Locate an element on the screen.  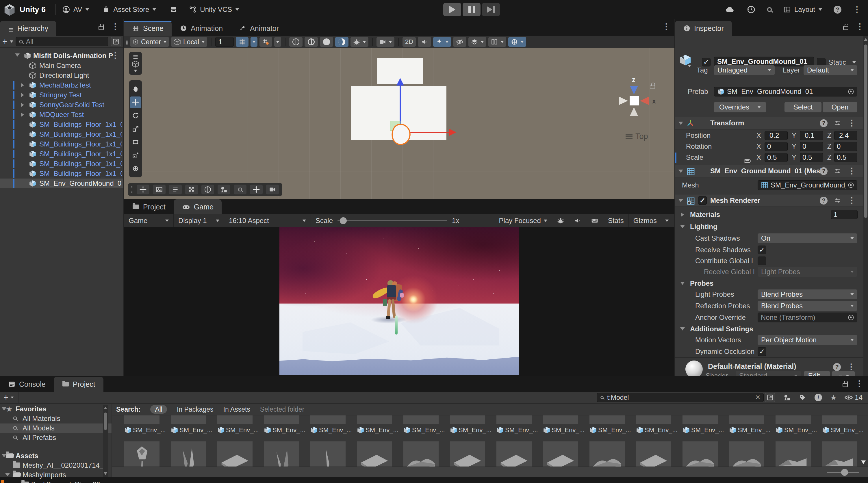
open-search-window-button is located at coordinates (770, 397).